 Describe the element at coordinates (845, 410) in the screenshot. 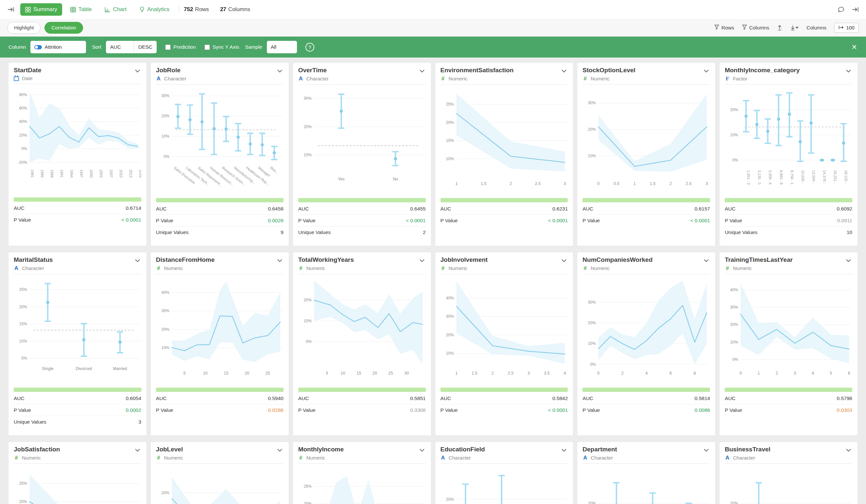

I see `stat-value: 0.0303` at that location.